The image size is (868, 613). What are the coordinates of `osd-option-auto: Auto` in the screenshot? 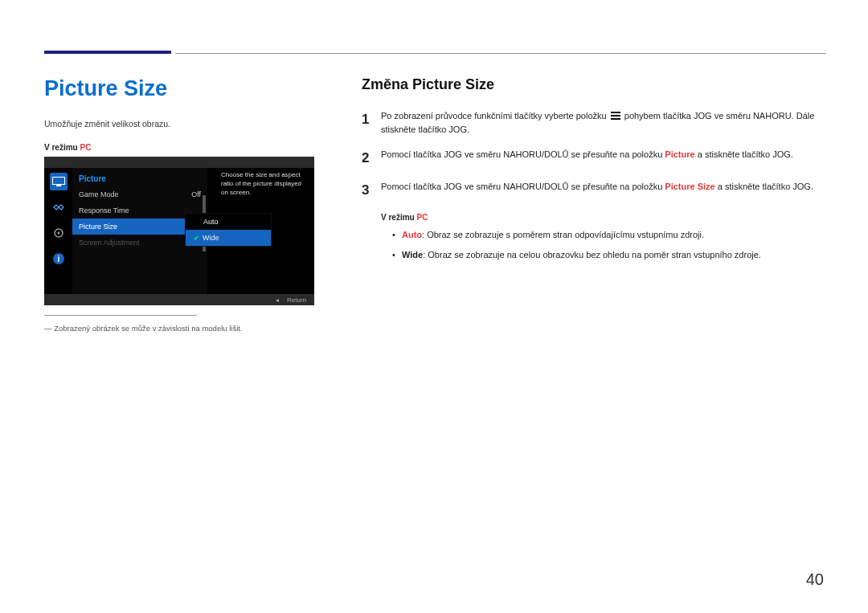 It's located at (228, 222).